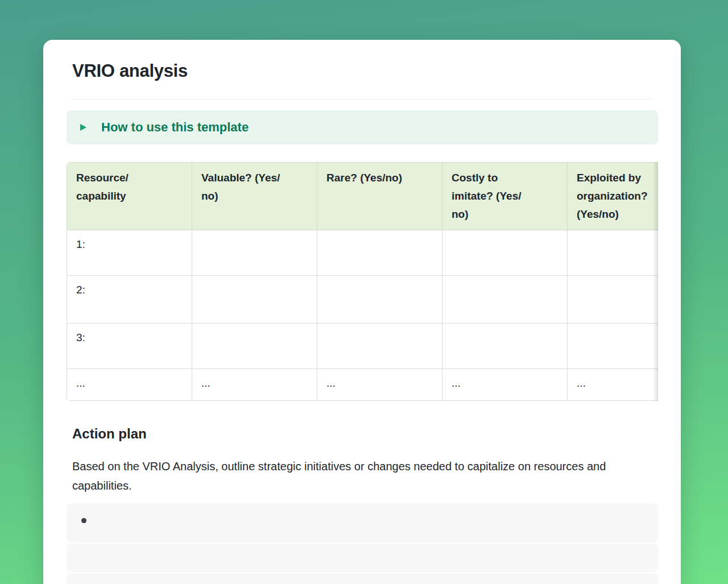 The image size is (728, 584). Describe the element at coordinates (363, 253) in the screenshot. I see `table-row: 1:` at that location.